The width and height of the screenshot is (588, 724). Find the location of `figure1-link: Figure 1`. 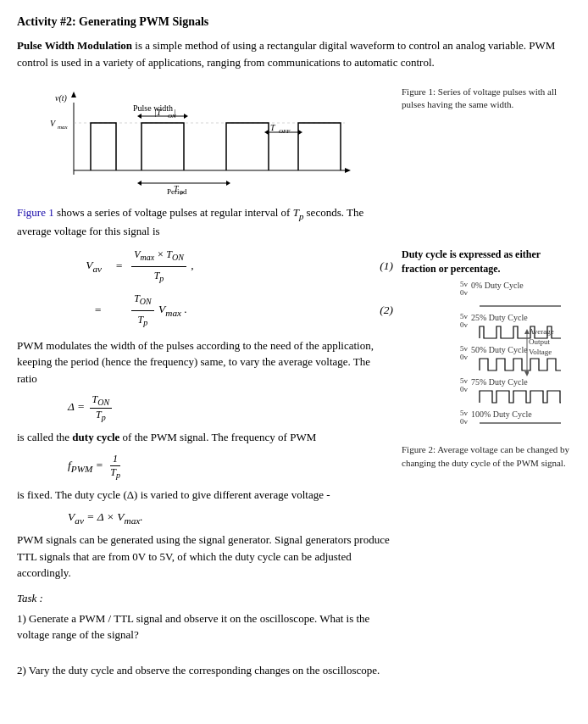

figure1-link: Figure 1 is located at coordinates (36, 212).